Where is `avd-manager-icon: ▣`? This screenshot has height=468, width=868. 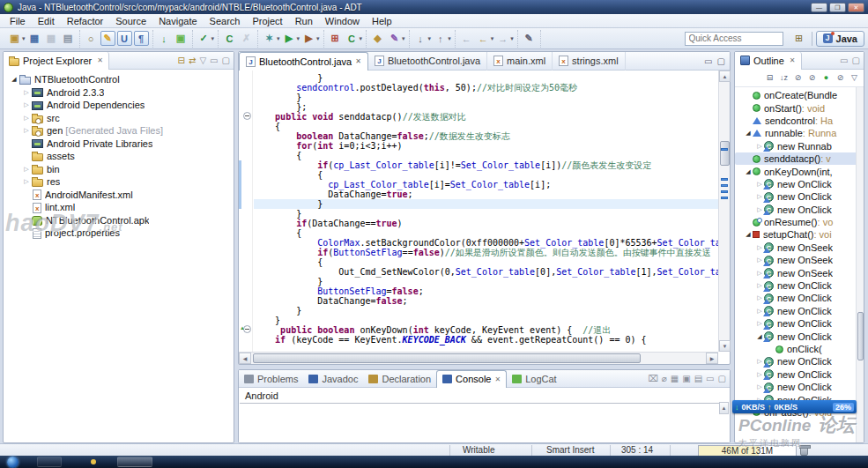 avd-manager-icon: ▣ is located at coordinates (182, 39).